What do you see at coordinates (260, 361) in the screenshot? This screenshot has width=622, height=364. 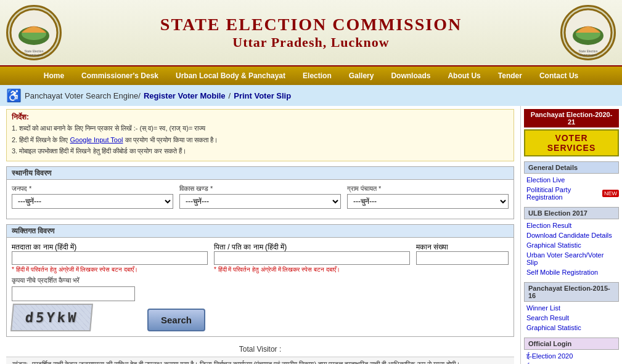 I see `footer-note: खंडन:- प्रदर्शित सूची केवल जनसामान्य की …` at bounding box center [260, 361].